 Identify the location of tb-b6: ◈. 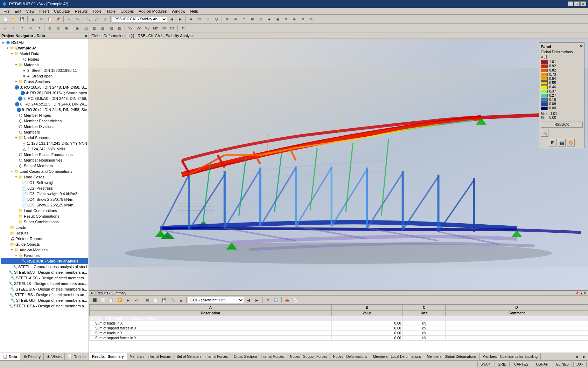
(269, 19).